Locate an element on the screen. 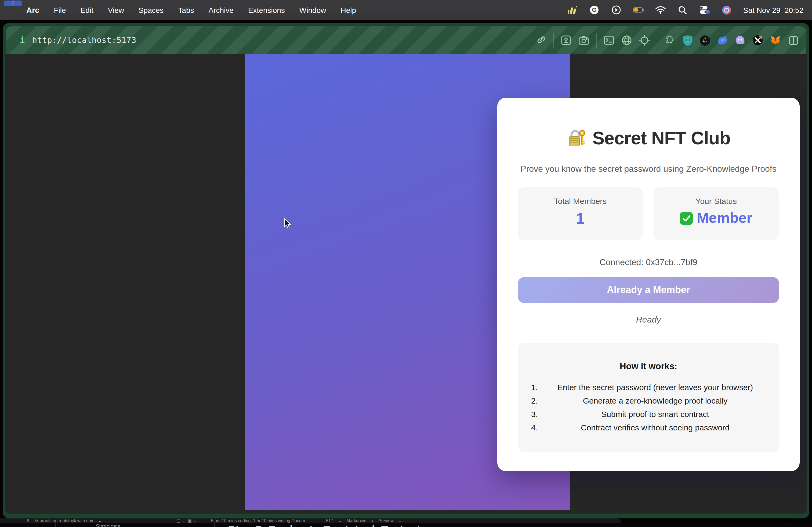 The height and width of the screenshot is (527, 812). language-script-icon: ℒ is located at coordinates (705, 40).